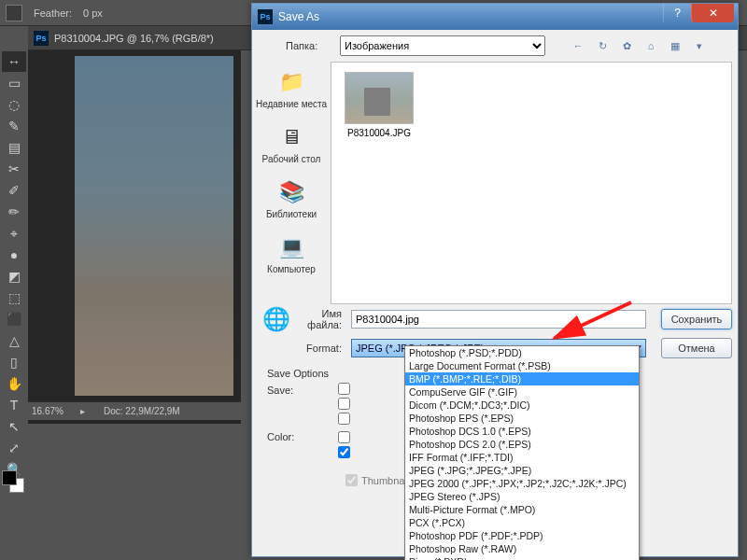 This screenshot has width=747, height=560. Describe the element at coordinates (675, 46) in the screenshot. I see `folder-toolbar-icon-4: ▦` at that location.